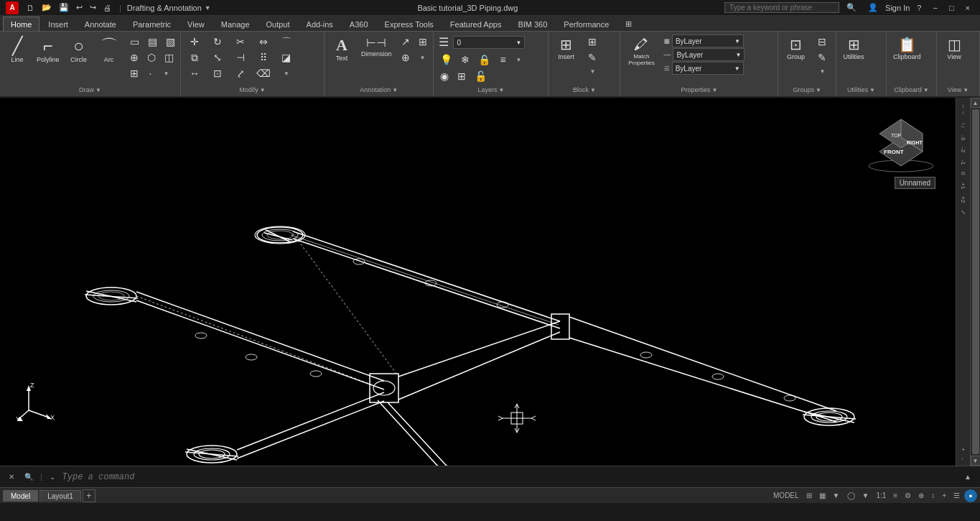  I want to click on close-button: ×, so click(968, 8).